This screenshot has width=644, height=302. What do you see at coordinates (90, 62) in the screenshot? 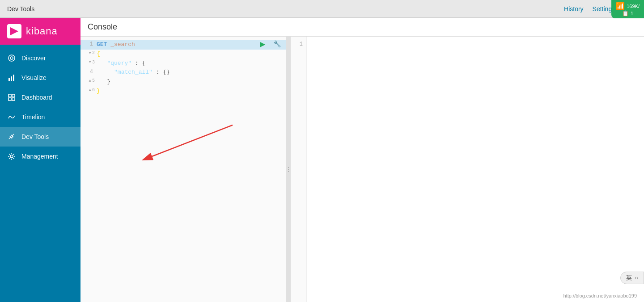
I see `fold-arrow-3: ▼` at bounding box center [90, 62].